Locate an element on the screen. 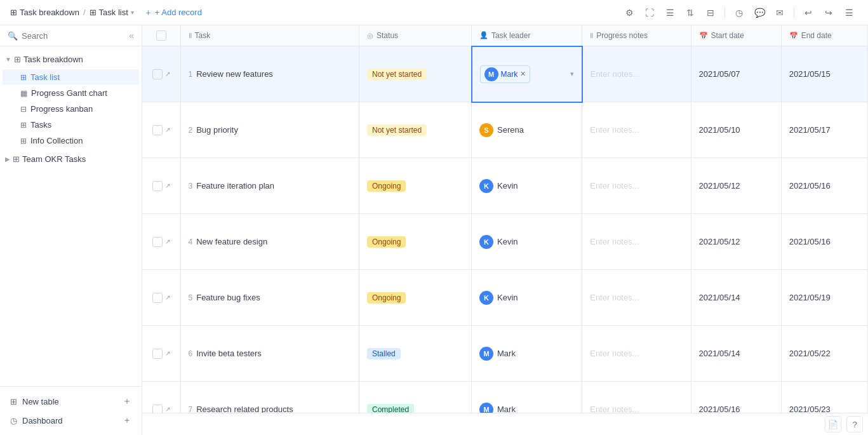 This screenshot has height=435, width=868. sidebar-dashboard: ◷ Dashboard ＋ is located at coordinates (71, 420).